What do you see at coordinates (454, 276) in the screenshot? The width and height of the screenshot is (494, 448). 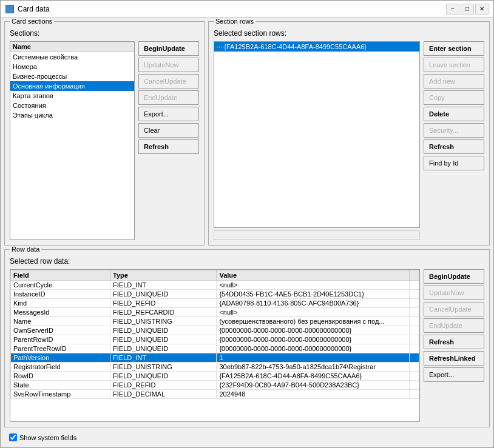 I see `rd-begin-update-button: BeginUpdate` at bounding box center [454, 276].